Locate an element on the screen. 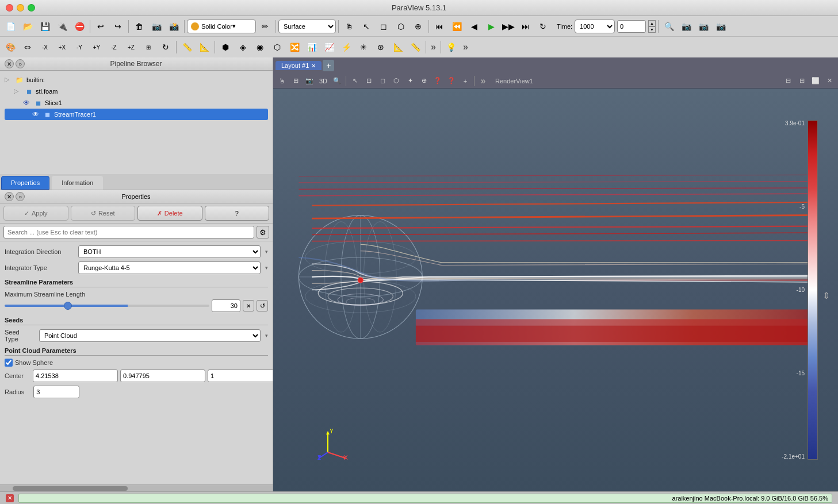  play-fwd-button: ▶▶ is located at coordinates (508, 26).